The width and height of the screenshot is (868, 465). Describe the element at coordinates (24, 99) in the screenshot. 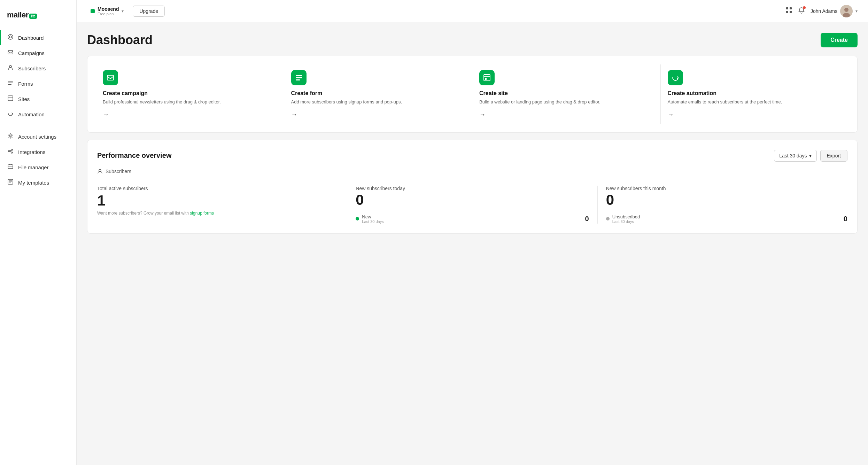

I see `sidebar-item-sites-label: Sites` at that location.